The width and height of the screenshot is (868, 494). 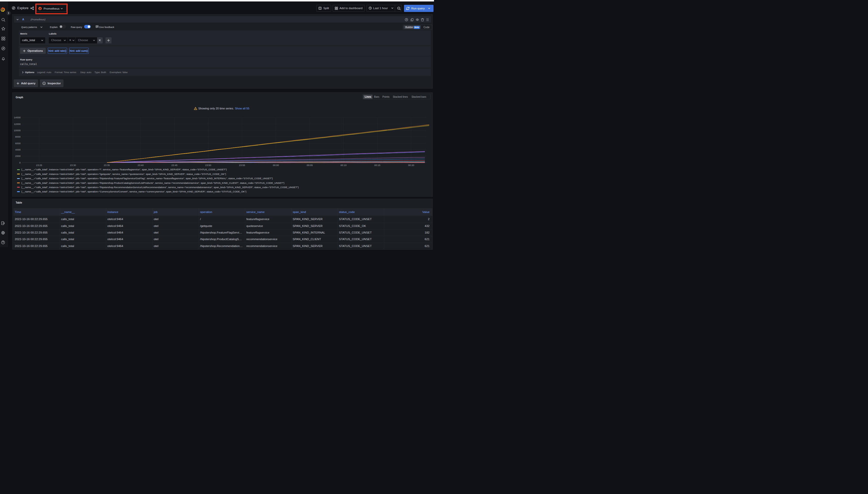 What do you see at coordinates (309, 165) in the screenshot?
I see `svg-text: 00:05` at bounding box center [309, 165].